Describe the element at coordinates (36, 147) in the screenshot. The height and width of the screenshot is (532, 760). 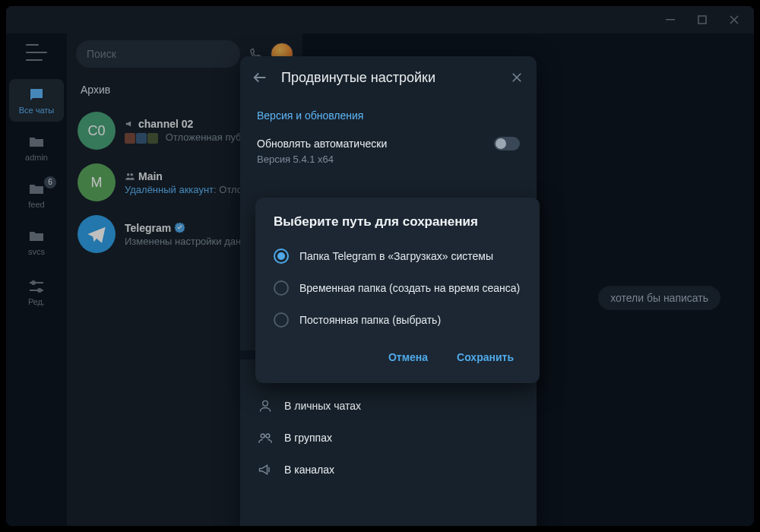
I see `folder-admin: admin` at that location.